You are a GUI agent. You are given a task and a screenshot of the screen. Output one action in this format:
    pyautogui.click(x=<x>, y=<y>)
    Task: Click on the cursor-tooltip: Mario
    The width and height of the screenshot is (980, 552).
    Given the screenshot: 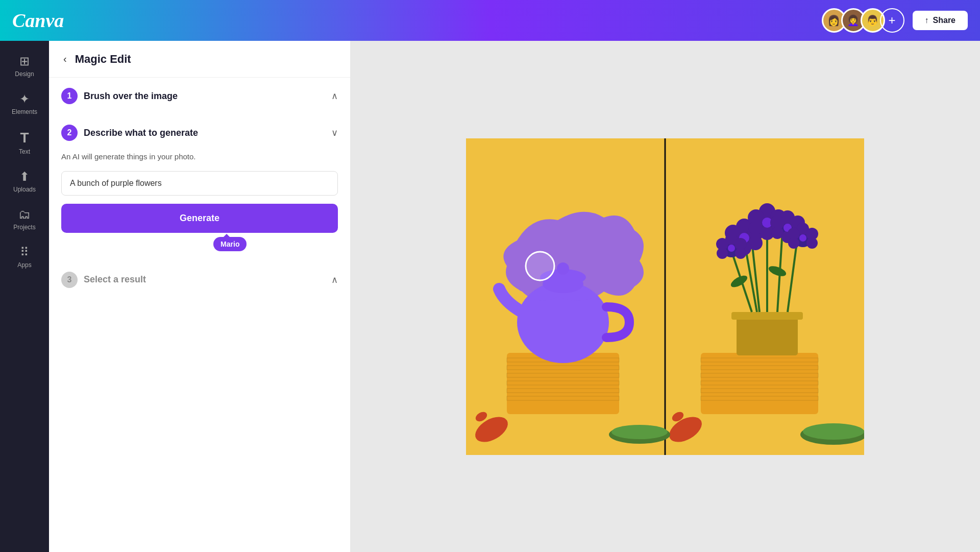 What is the action you would take?
    pyautogui.click(x=230, y=244)
    